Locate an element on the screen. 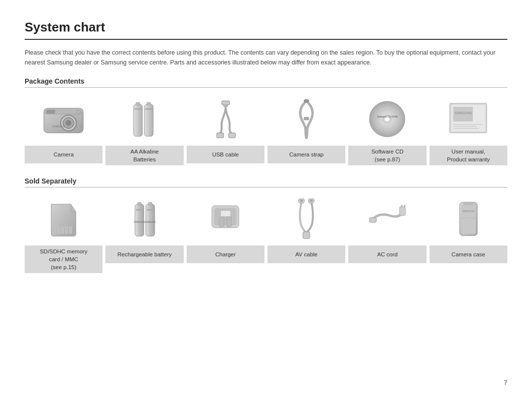  usb-cable-image is located at coordinates (226, 119).